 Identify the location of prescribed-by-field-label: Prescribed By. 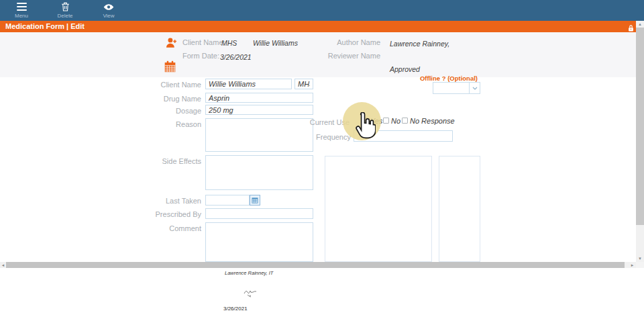
(161, 214).